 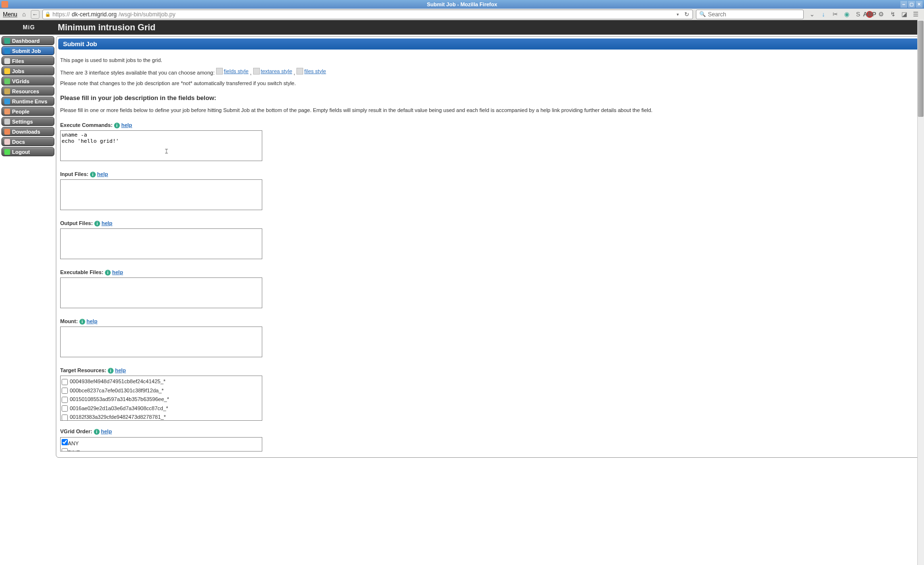 I want to click on resources-icon, so click(x=7, y=91).